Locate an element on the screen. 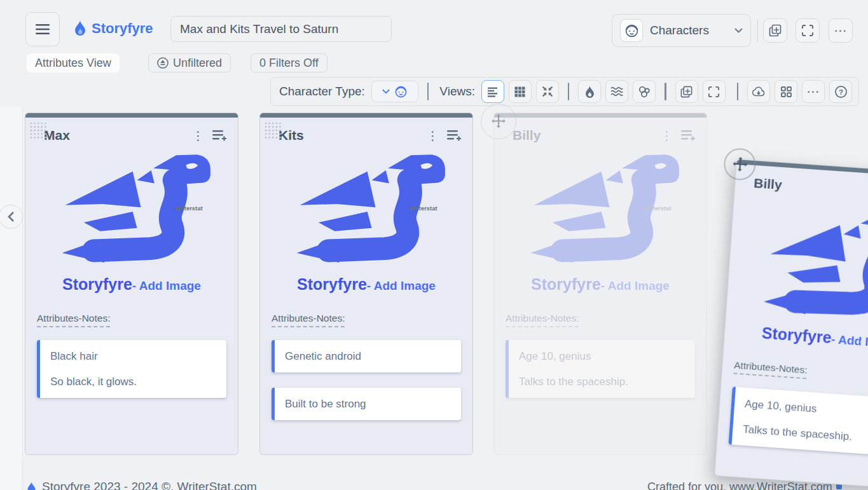  move-handle is located at coordinates (499, 121).